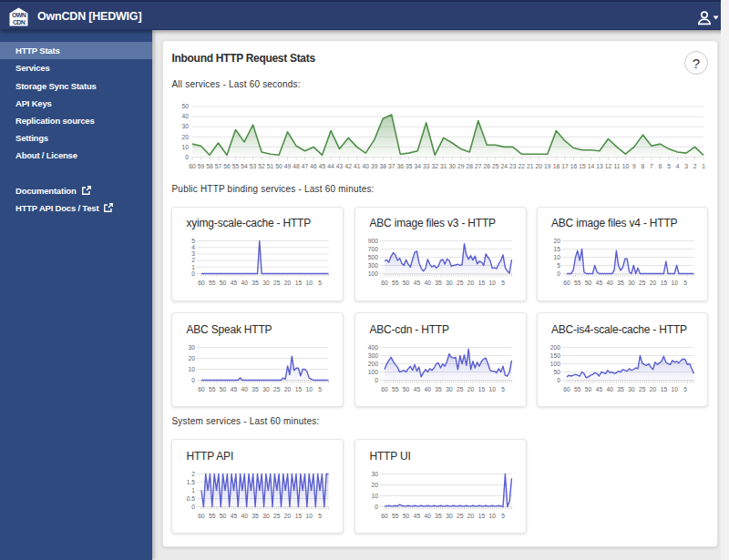 This screenshot has height=560, width=729. I want to click on svg-text: 0.5, so click(191, 497).